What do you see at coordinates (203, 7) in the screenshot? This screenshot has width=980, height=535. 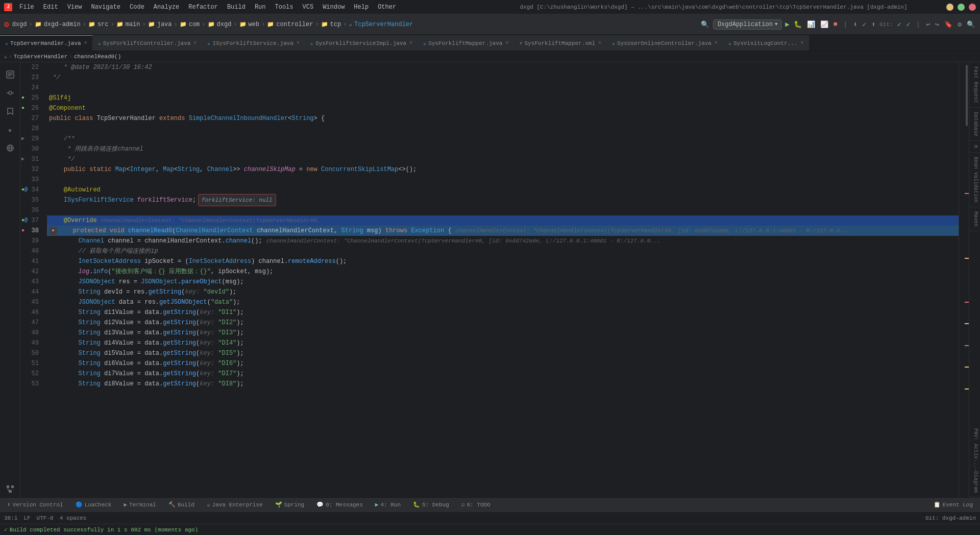 I see `menu-refactor: Refactor` at bounding box center [203, 7].